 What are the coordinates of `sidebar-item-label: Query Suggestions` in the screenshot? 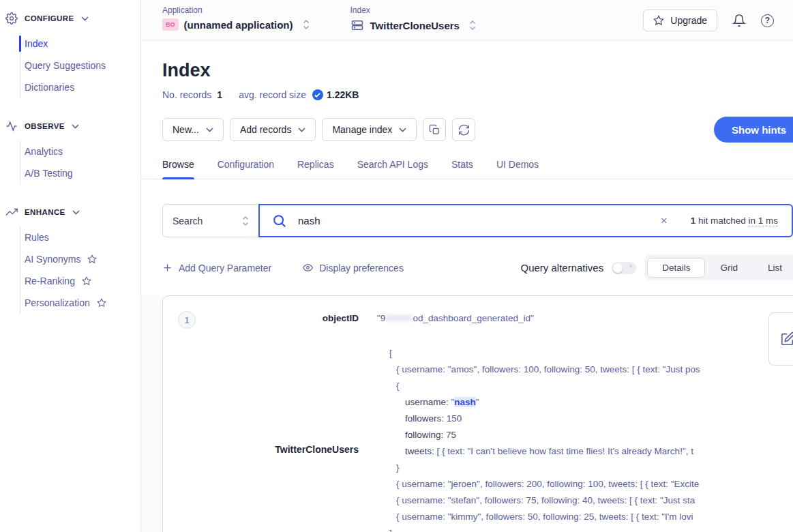 It's located at (65, 65).